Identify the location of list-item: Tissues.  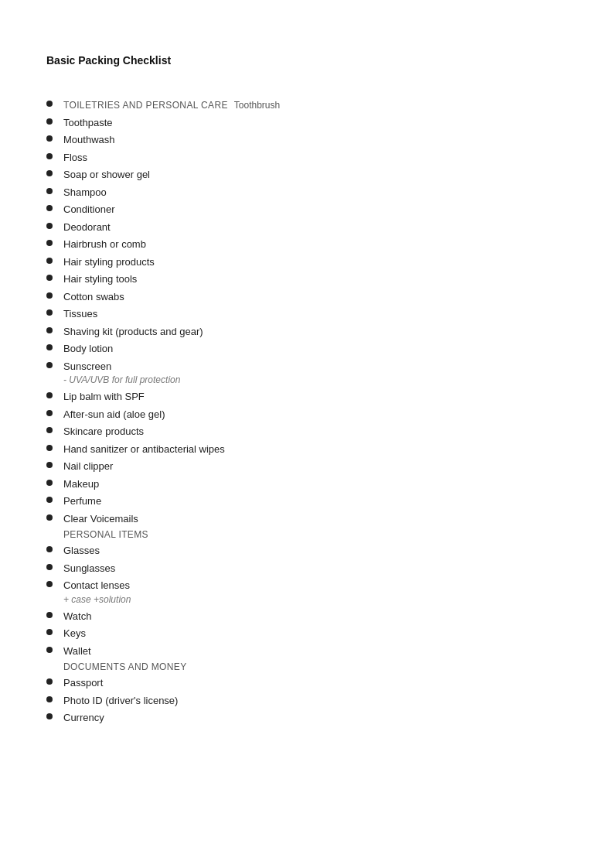
(306, 314).